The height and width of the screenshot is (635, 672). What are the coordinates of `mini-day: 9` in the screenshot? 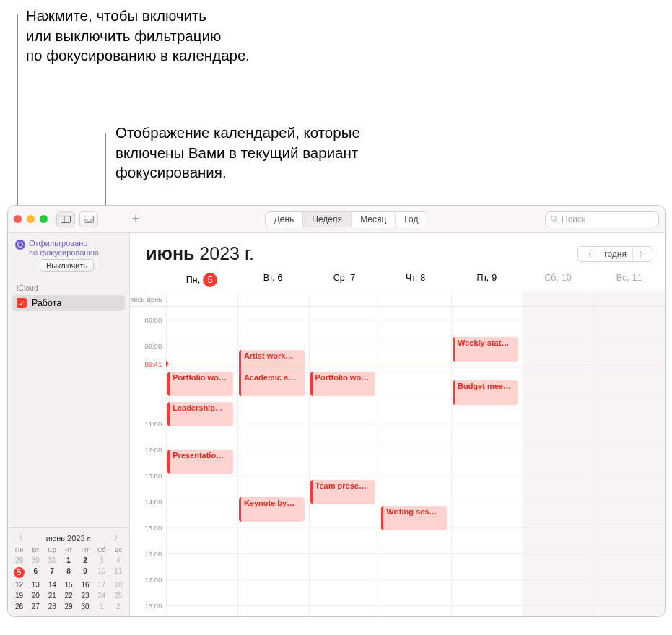 It's located at (85, 573).